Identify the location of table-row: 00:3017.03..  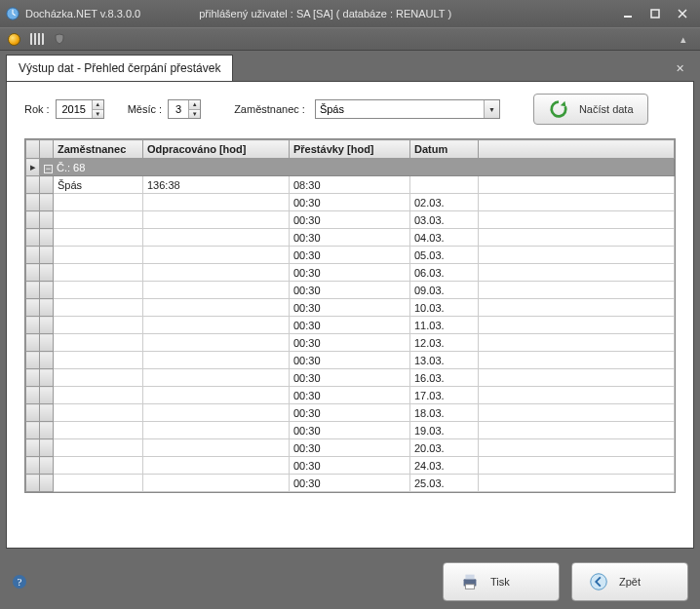
(351, 396).